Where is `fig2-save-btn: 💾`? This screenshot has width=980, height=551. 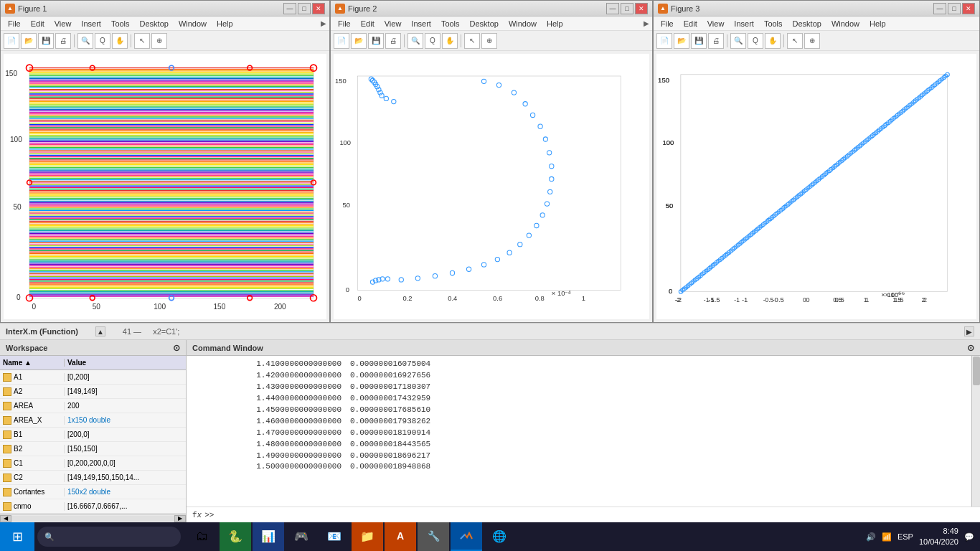 fig2-save-btn: 💾 is located at coordinates (376, 41).